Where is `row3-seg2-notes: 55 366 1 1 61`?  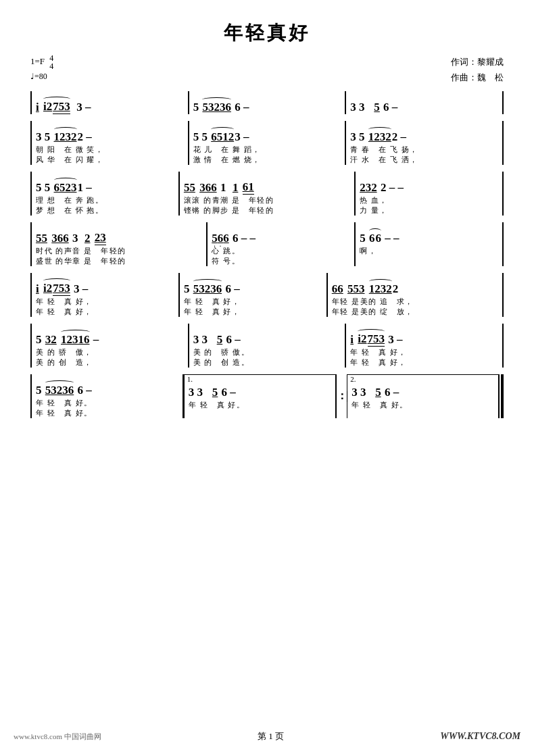
row3-seg2-notes: 55 366 1 1 61 is located at coordinates (268, 183).